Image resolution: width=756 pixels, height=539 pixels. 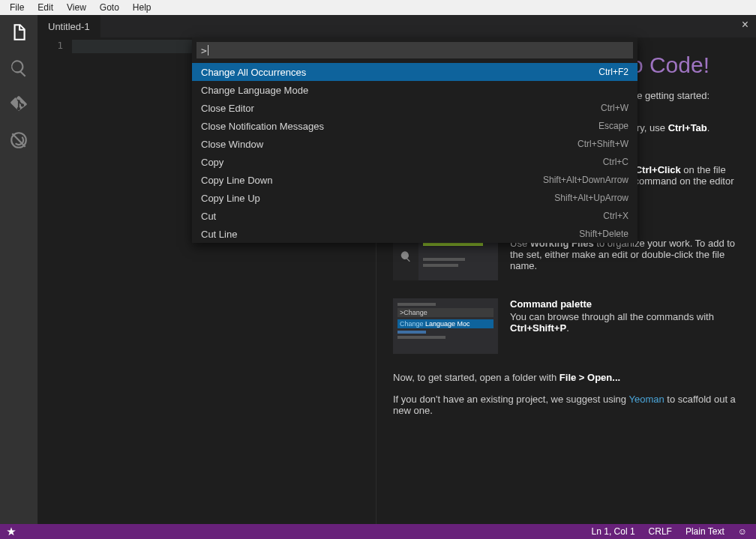 What do you see at coordinates (415, 144) in the screenshot?
I see `command-palette-item: Close WindowCtrl+Shift+W` at bounding box center [415, 144].